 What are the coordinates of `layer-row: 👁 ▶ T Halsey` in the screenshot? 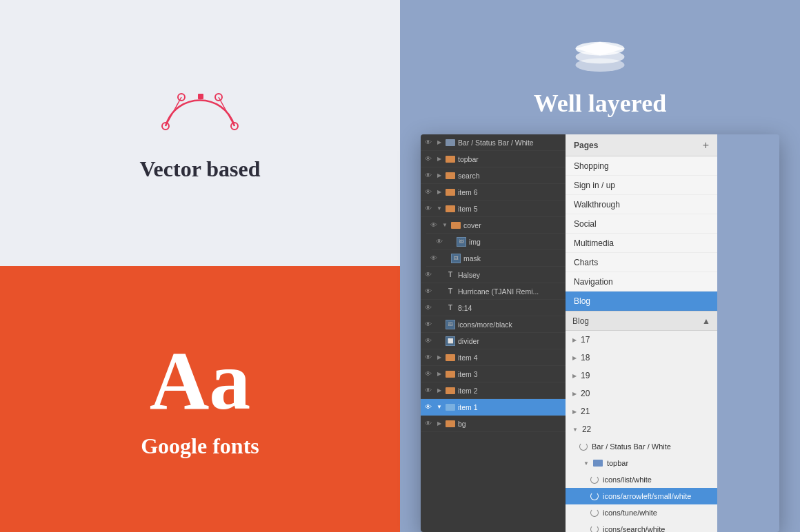 It's located at (493, 275).